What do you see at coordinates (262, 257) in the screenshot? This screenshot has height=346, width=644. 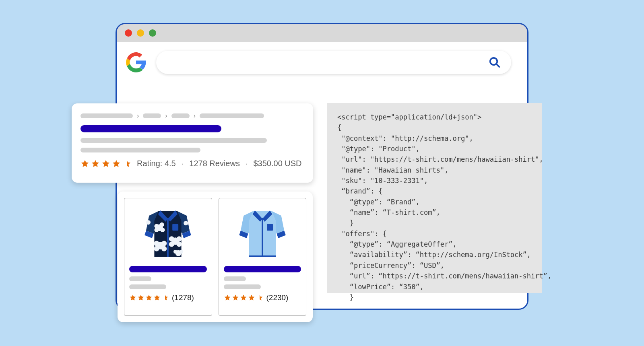 I see `product-card: (2230)` at bounding box center [262, 257].